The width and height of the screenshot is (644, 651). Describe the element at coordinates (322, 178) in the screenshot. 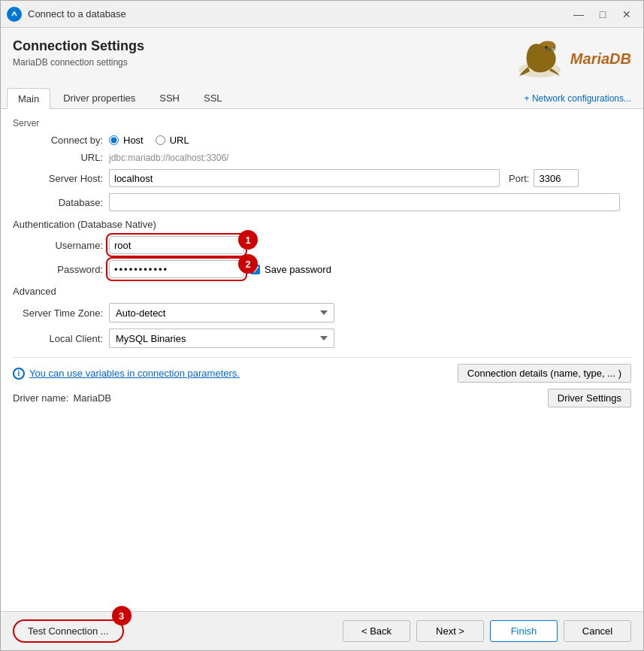

I see `host-group: Server Host: Port:` at that location.